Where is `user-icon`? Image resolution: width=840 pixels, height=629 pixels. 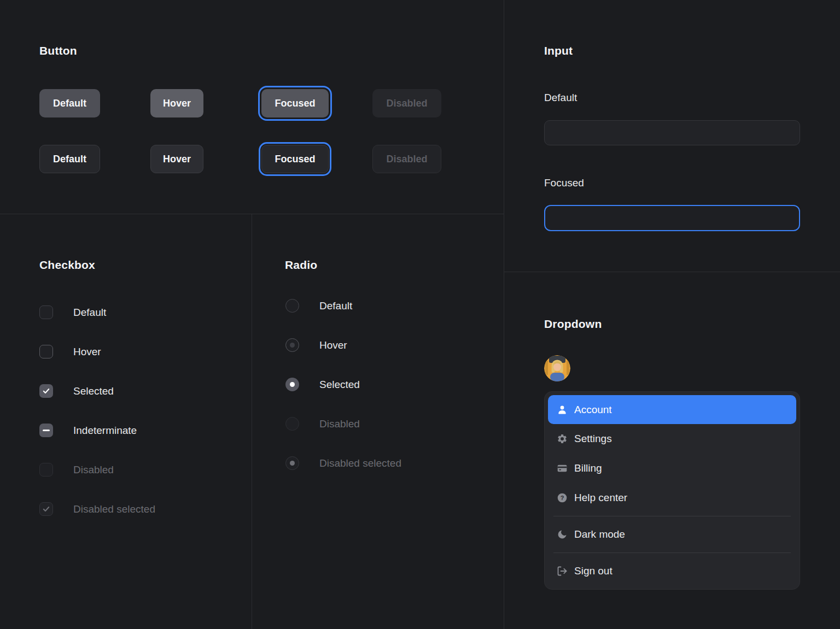 user-icon is located at coordinates (562, 410).